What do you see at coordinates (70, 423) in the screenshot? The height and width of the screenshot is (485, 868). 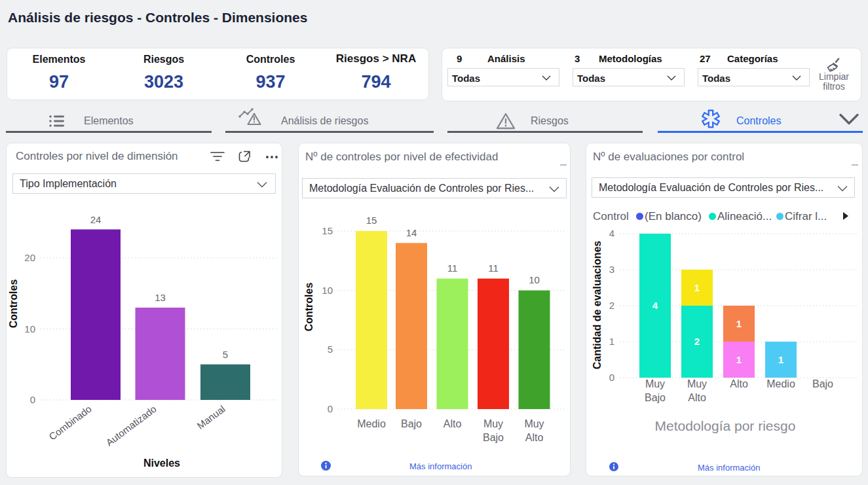 I see `svg-text: Combinado` at bounding box center [70, 423].